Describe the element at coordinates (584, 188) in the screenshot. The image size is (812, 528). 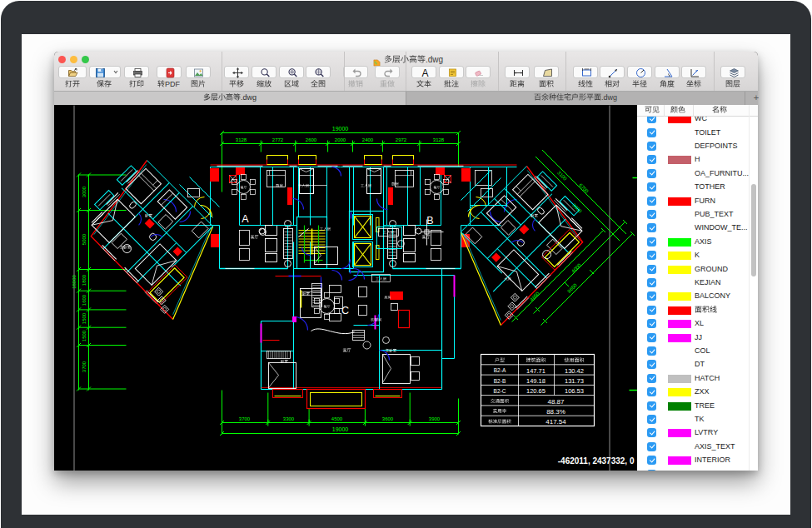
I see `svg-text: 6700` at that location.